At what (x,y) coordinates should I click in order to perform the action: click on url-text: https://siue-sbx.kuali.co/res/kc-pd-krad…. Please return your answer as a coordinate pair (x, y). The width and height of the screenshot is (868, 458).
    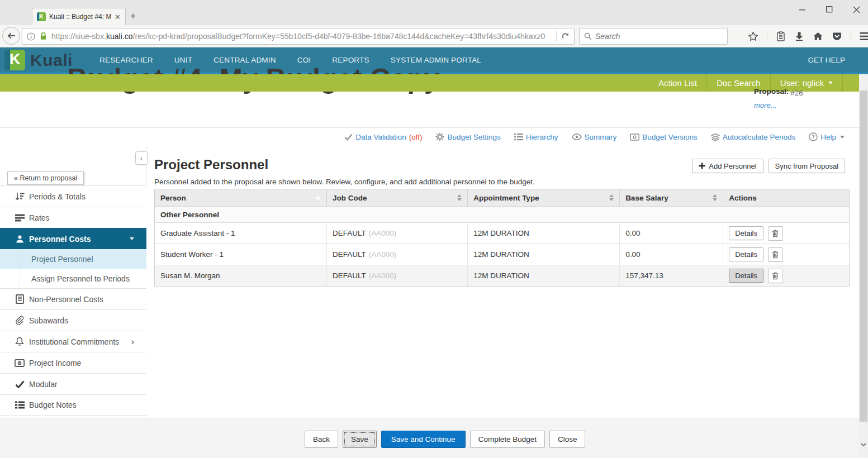
    Looking at the image, I should click on (302, 36).